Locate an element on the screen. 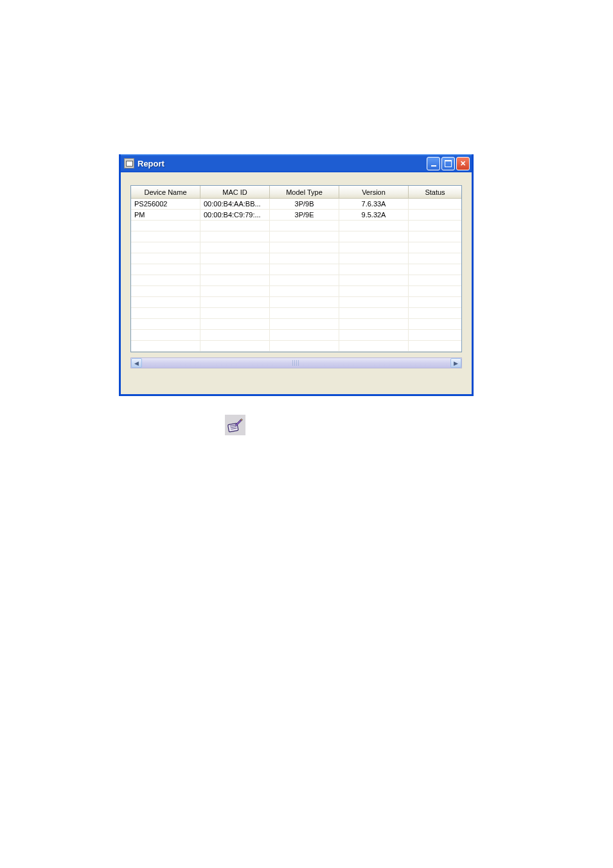 The image size is (613, 868). maximize-button is located at coordinates (449, 163).